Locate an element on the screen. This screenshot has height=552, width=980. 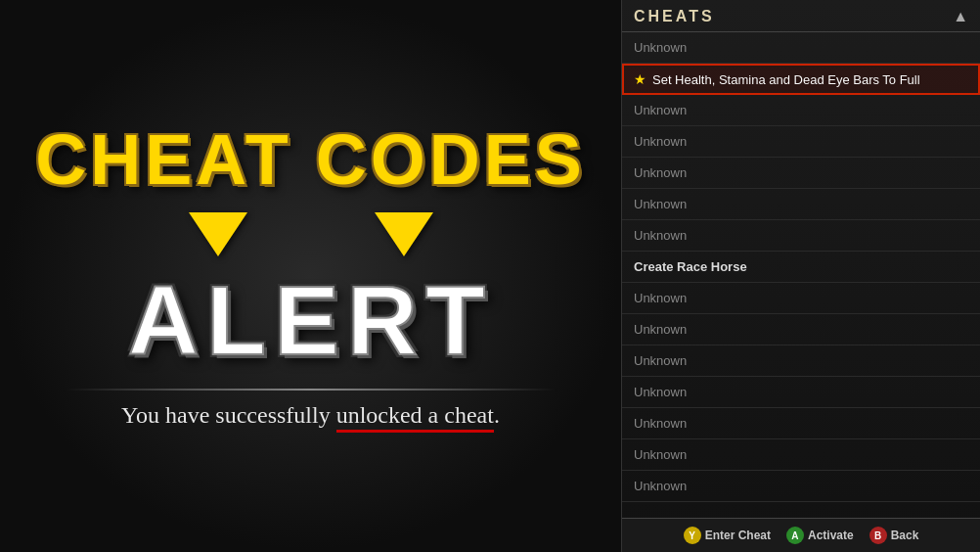
btn-y-icon: Y is located at coordinates (692, 535).